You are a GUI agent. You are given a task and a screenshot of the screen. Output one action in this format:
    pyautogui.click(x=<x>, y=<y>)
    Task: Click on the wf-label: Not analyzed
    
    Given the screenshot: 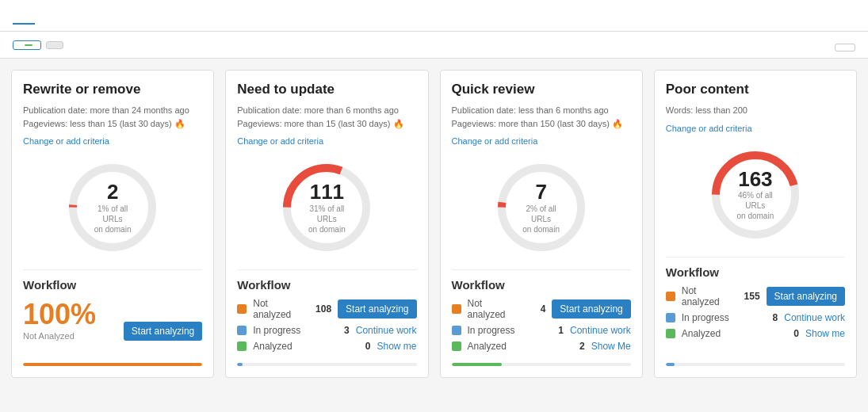 What is the action you would take?
    pyautogui.click(x=279, y=309)
    